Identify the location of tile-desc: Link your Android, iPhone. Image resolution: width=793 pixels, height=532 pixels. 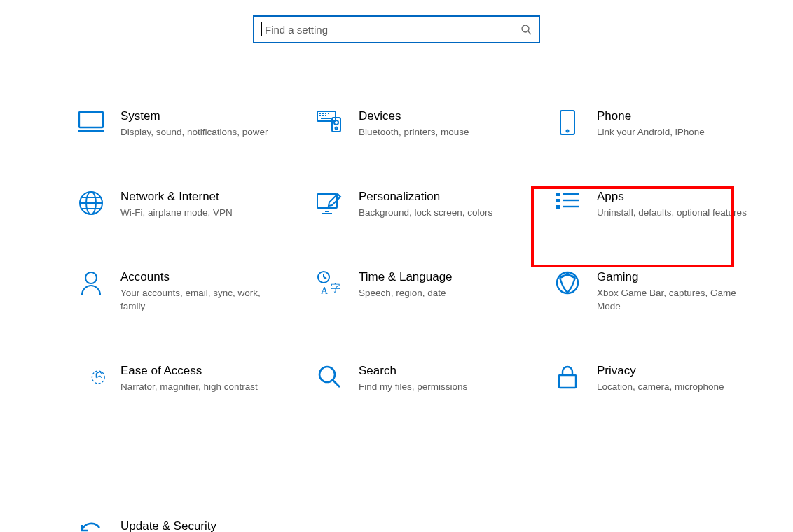
(688, 133).